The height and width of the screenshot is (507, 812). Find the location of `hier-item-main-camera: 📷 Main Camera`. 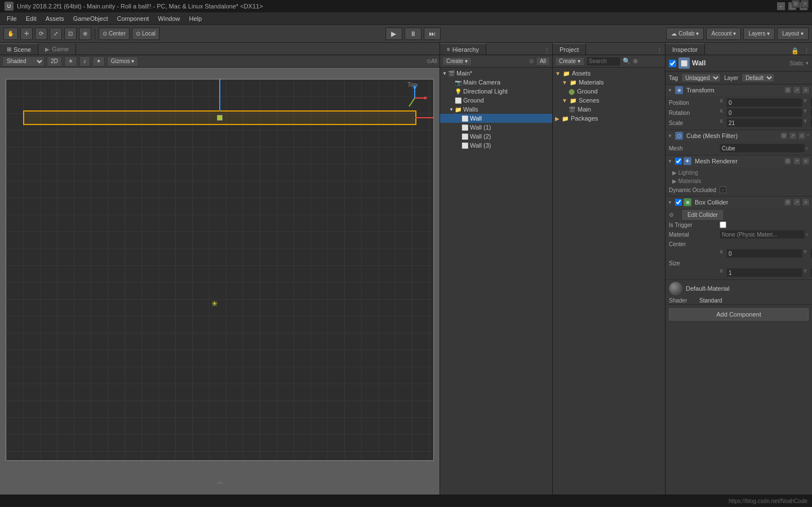

hier-item-main-camera: 📷 Main Camera is located at coordinates (496, 82).